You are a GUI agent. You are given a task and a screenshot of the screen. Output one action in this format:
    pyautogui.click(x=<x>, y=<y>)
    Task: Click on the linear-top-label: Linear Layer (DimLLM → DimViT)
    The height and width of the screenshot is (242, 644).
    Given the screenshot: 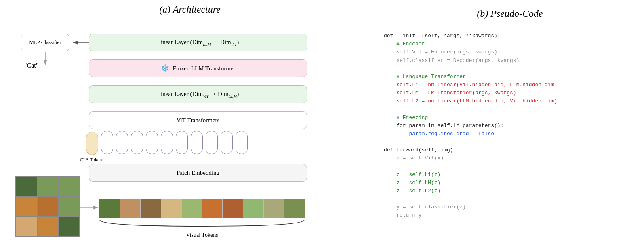 What is the action you would take?
    pyautogui.click(x=198, y=43)
    